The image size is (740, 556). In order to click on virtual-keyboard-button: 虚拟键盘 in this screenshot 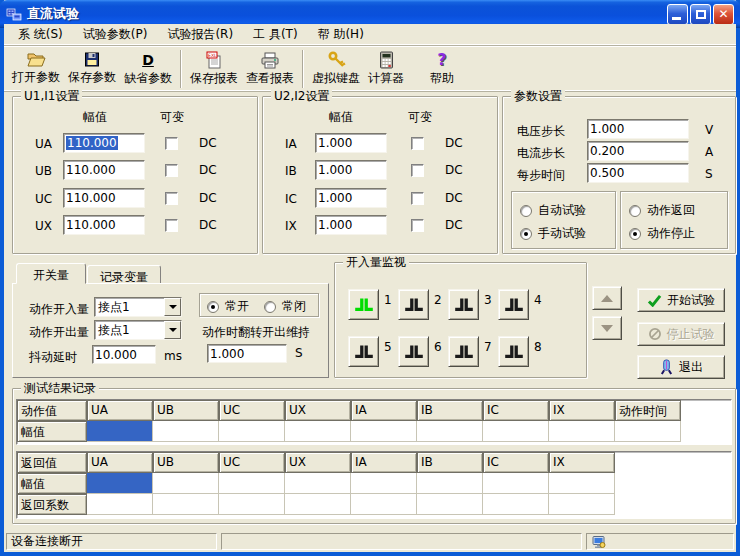, I will do `click(336, 69)`.